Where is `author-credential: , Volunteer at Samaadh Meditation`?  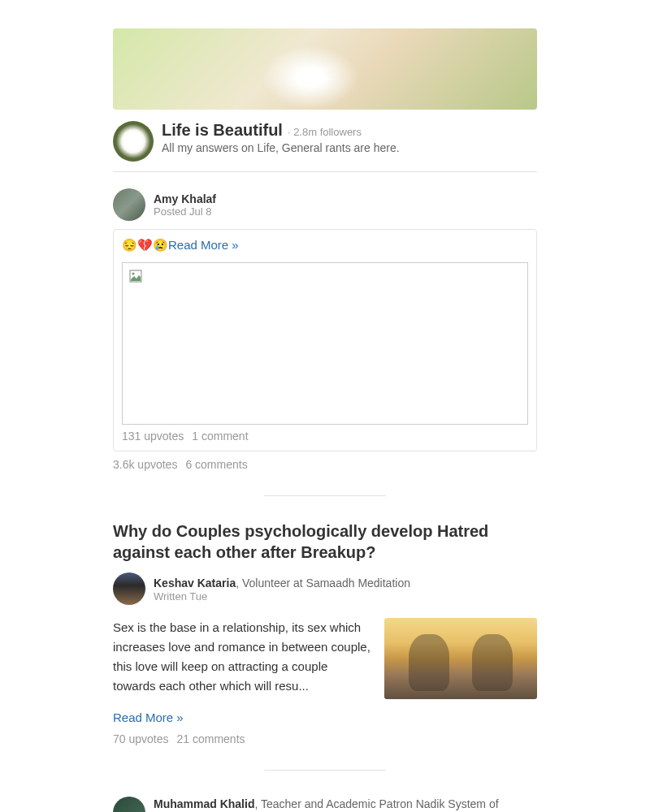
author-credential: , Volunteer at Samaadh Meditation is located at coordinates (323, 583).